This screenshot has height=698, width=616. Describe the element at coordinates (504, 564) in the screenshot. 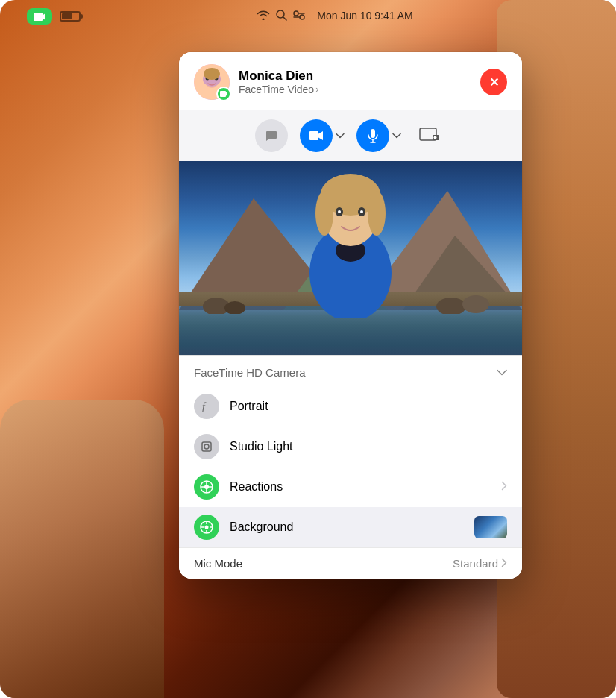

I see `mic-mode-chevron` at that location.